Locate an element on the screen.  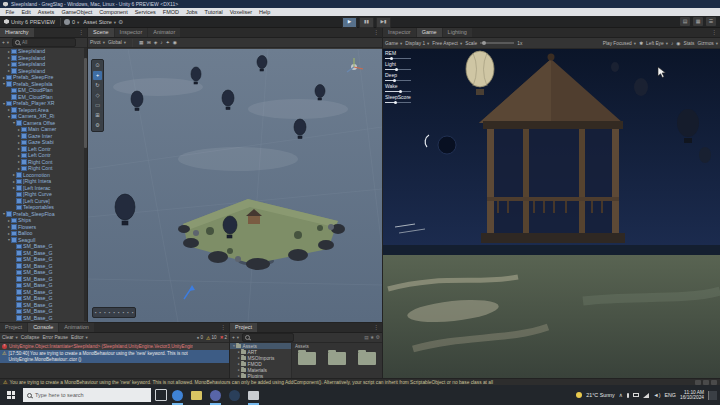
scene-overlay-icon-8: ▪ is located at coordinates (133, 312).